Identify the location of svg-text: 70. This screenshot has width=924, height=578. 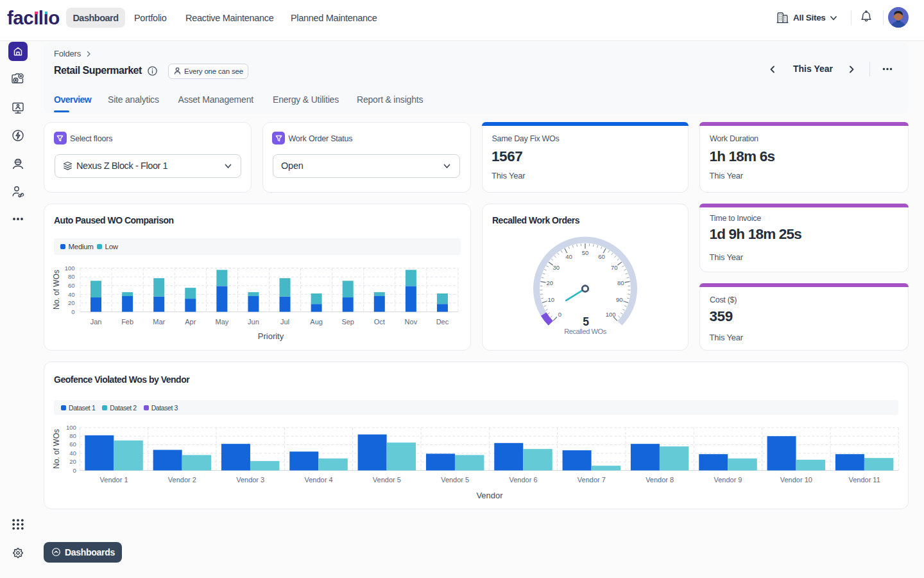
(615, 267).